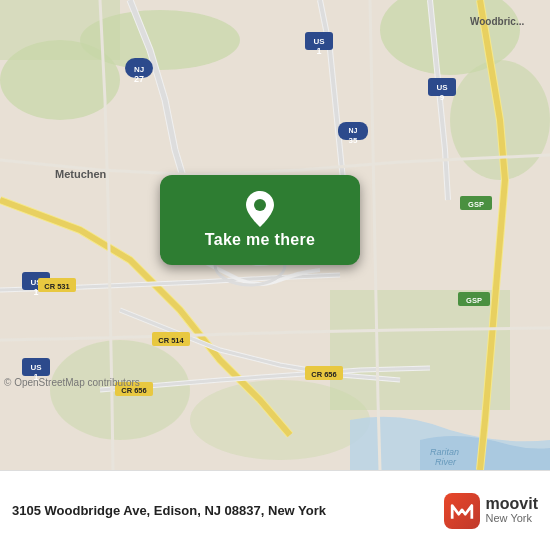 The height and width of the screenshot is (550, 550). I want to click on map-attribution: © OpenStreetMap contributors, so click(72, 382).